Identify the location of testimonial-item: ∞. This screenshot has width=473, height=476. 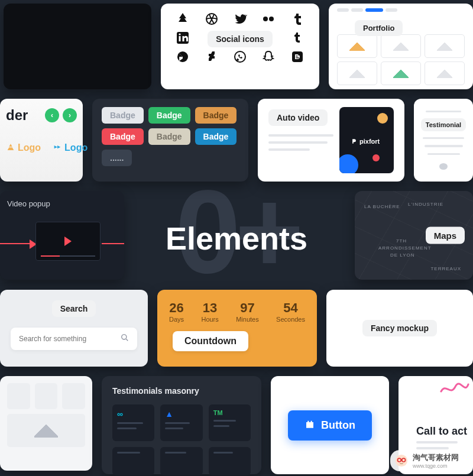
(134, 423).